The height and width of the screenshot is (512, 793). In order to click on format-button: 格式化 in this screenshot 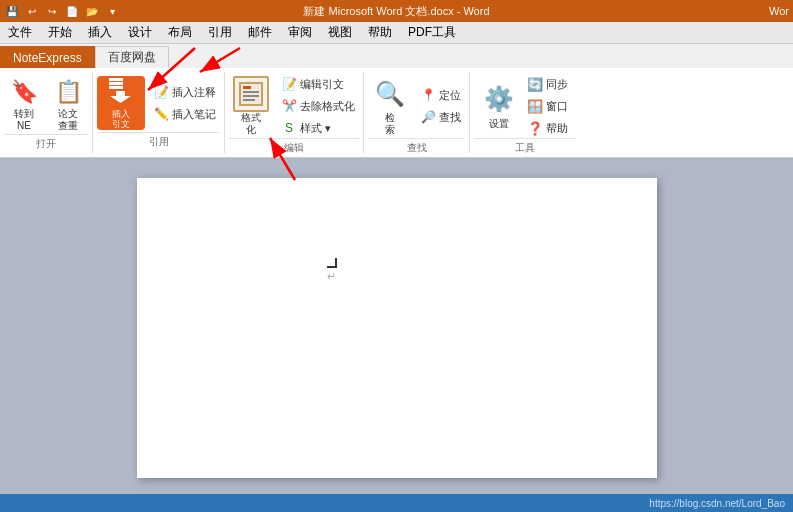, I will do `click(251, 106)`.